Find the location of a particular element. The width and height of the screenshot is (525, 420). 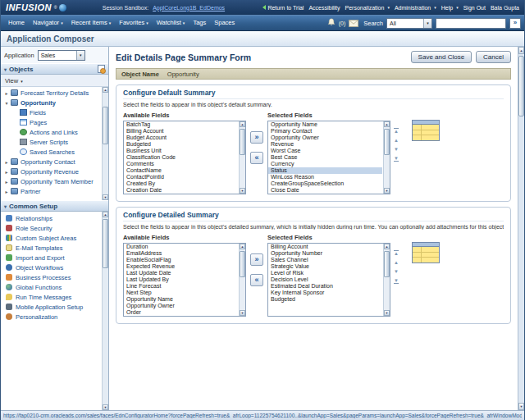

list-option: EmailAddress is located at coordinates (180, 253).